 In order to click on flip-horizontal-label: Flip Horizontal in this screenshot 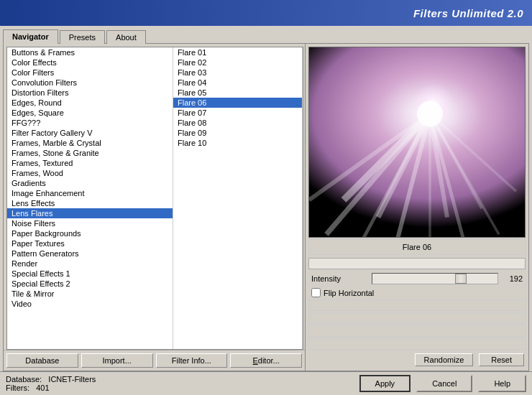, I will do `click(349, 293)`.